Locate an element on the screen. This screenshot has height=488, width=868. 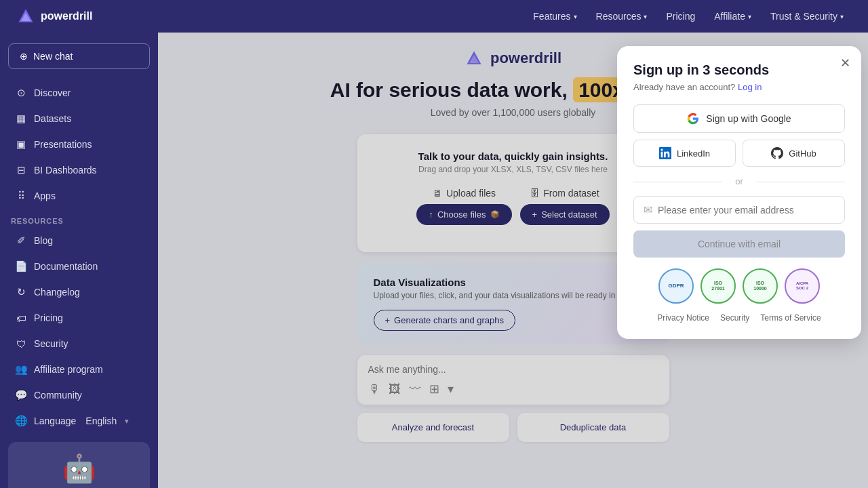
affiliate-icon: 👥 is located at coordinates (21, 369).